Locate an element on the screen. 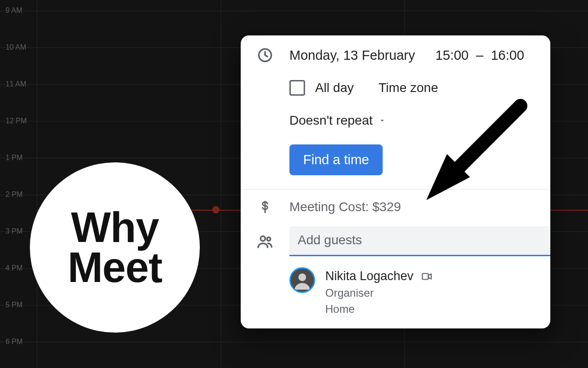  time-zone-link: Time zone is located at coordinates (408, 88).